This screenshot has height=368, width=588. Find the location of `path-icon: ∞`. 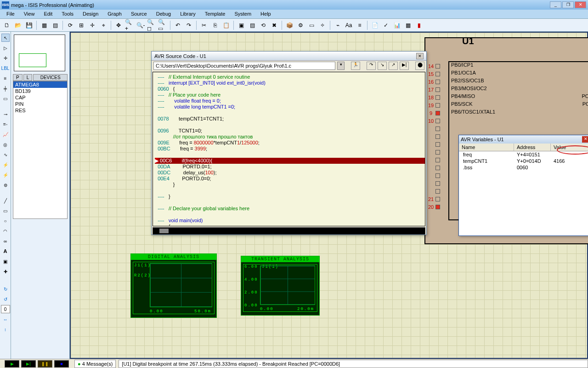

path-icon: ∞ is located at coordinates (6, 241).